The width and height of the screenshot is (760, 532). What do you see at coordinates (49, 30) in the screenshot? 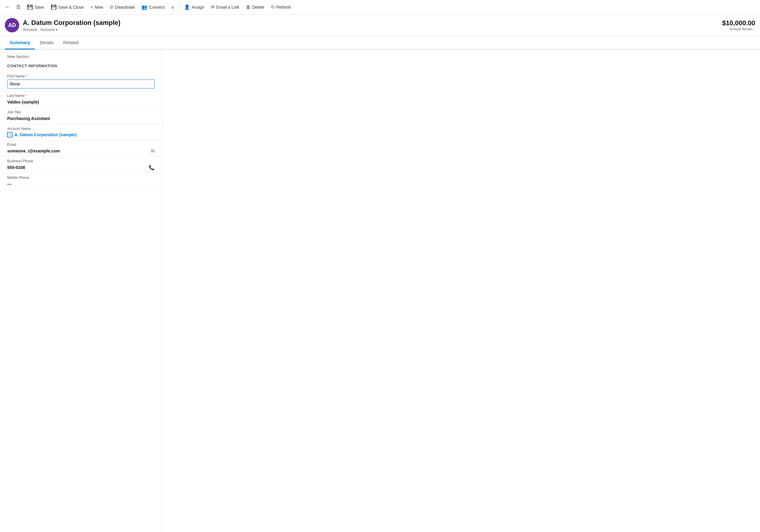
I see `breadcrumb-subtype: Account ∨` at bounding box center [49, 30].